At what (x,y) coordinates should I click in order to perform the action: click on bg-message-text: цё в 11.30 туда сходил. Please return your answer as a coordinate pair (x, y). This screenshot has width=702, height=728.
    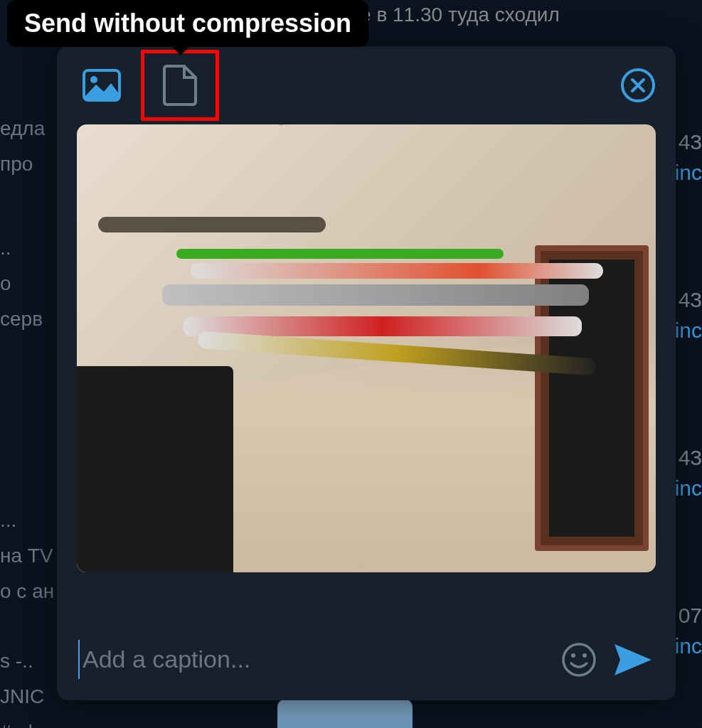
    Looking at the image, I should click on (454, 15).